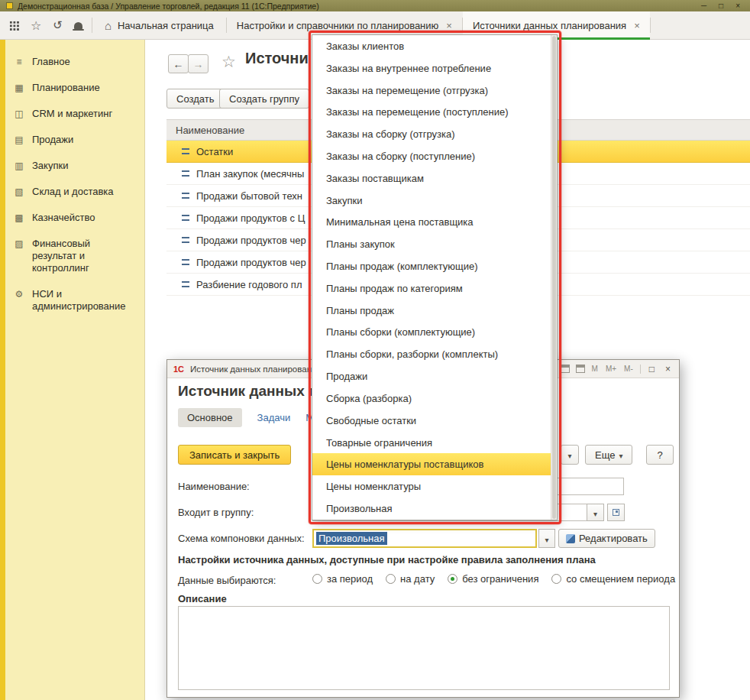 The height and width of the screenshot is (700, 750). What do you see at coordinates (410, 579) in the screenshot?
I see `radio-option: на дату` at bounding box center [410, 579].